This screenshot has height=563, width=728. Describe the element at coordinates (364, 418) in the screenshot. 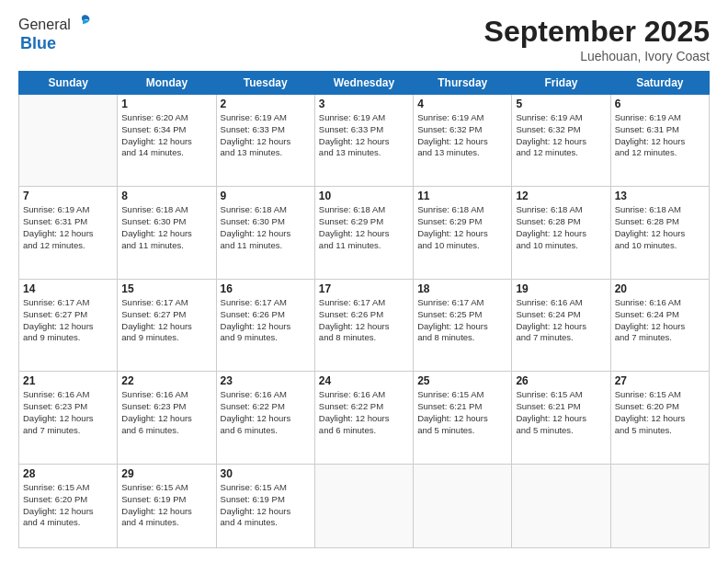

I see `table-row: 24Sunrise: 6:16 AMSunset: 6:22 PMDayligh…` at that location.